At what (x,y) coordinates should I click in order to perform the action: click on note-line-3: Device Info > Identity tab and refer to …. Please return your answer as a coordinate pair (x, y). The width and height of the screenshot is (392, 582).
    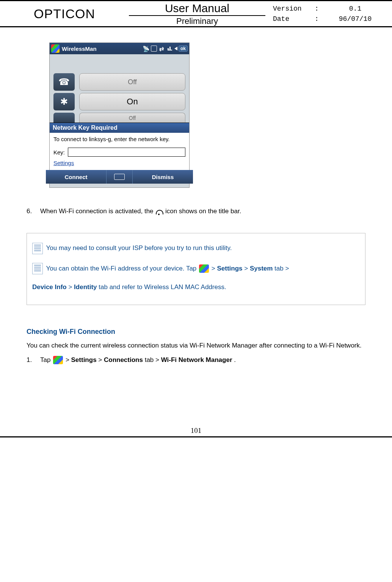
    Looking at the image, I should click on (196, 287).